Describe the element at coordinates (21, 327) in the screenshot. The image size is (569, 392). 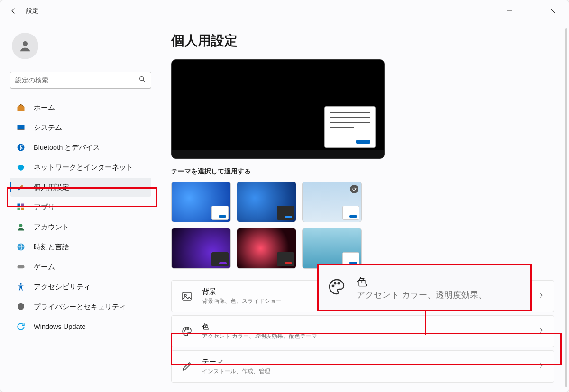
I see `update-icon` at that location.